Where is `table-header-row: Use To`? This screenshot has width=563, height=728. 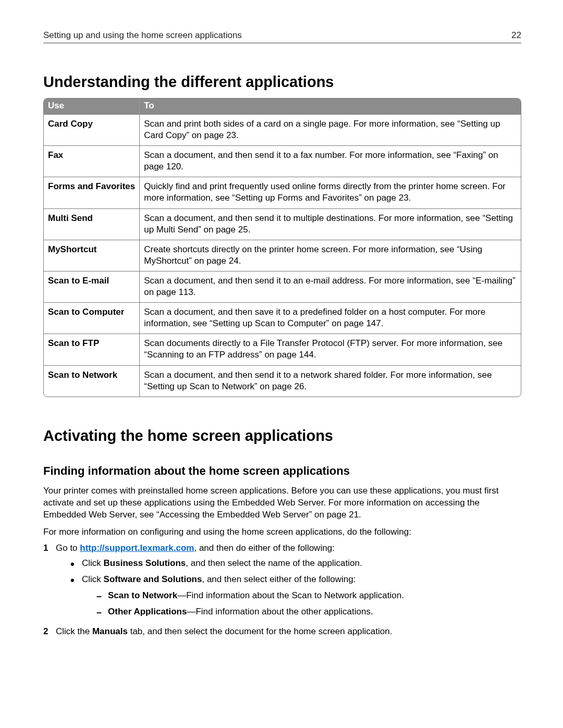 table-header-row: Use To is located at coordinates (283, 106).